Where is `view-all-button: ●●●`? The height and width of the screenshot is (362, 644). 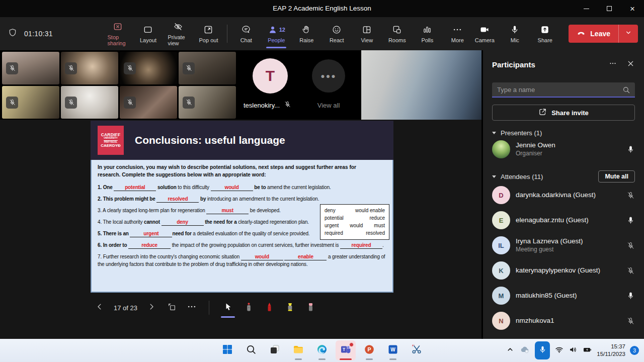
view-all-button: ●●● is located at coordinates (329, 76).